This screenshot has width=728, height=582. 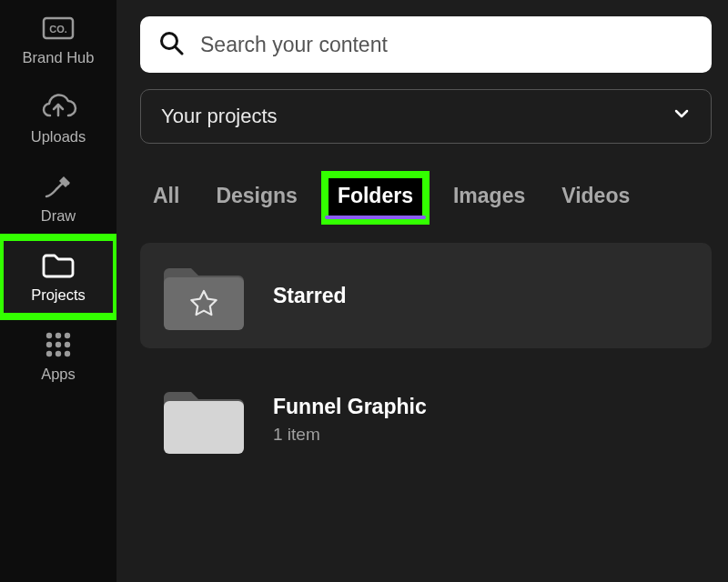 What do you see at coordinates (375, 198) in the screenshot?
I see `tab-folders: Folders` at bounding box center [375, 198].